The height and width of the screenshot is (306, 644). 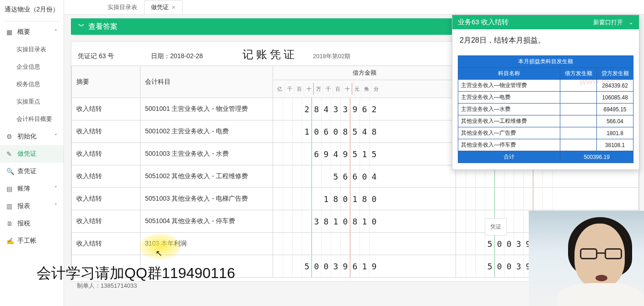 I want to click on unit-cell: 百, so click(x=299, y=89).